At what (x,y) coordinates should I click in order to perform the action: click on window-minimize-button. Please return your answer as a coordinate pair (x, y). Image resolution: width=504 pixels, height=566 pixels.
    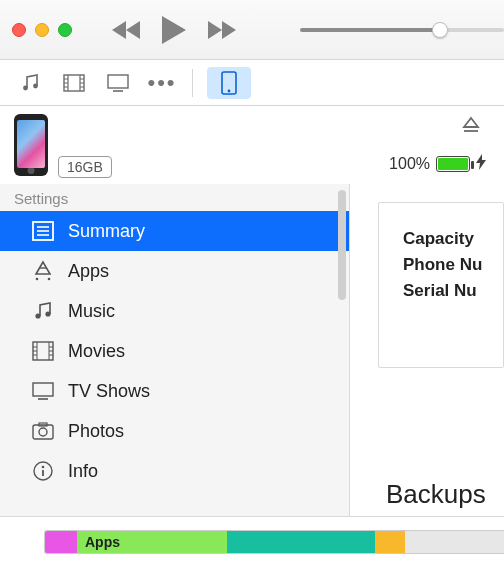
    Looking at the image, I should click on (42, 30).